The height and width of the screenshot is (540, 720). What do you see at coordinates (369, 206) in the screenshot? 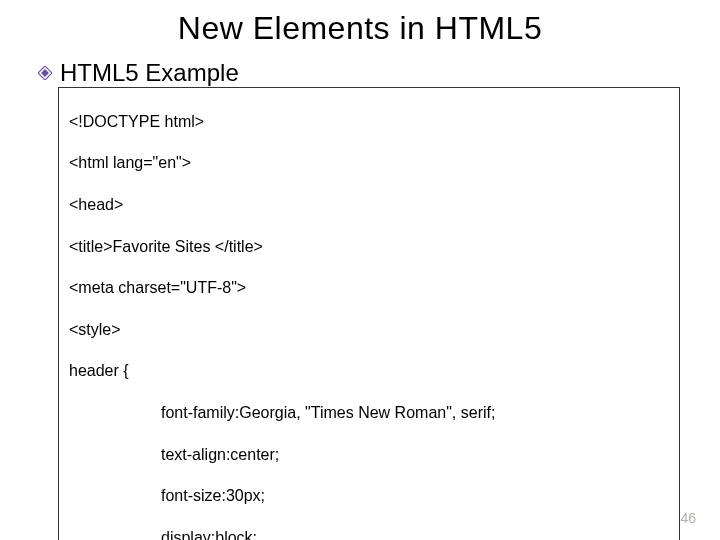
I see `code-line: <head>` at bounding box center [369, 206].